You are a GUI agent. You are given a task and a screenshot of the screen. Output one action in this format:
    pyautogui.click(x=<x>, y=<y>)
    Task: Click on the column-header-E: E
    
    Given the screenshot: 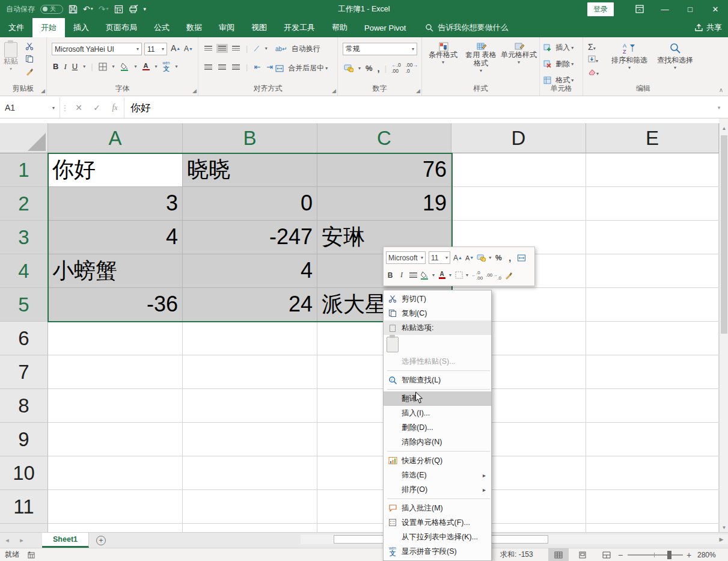 What is the action you would take?
    pyautogui.click(x=653, y=138)
    